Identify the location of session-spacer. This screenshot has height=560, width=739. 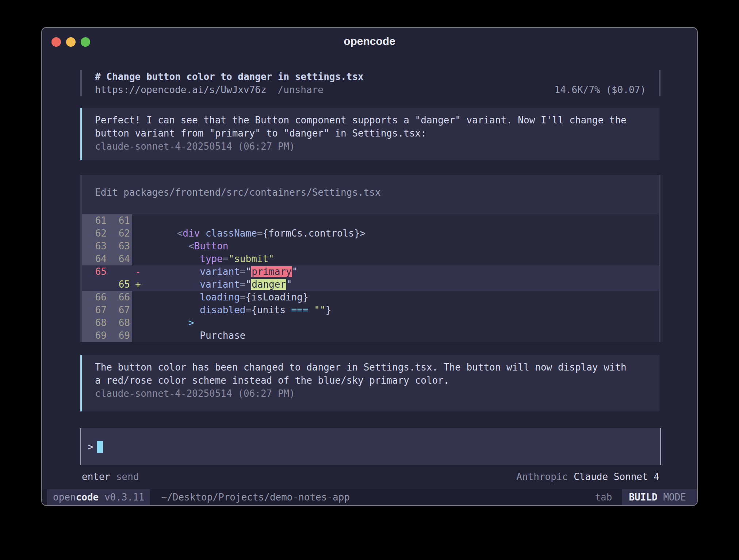
(439, 90).